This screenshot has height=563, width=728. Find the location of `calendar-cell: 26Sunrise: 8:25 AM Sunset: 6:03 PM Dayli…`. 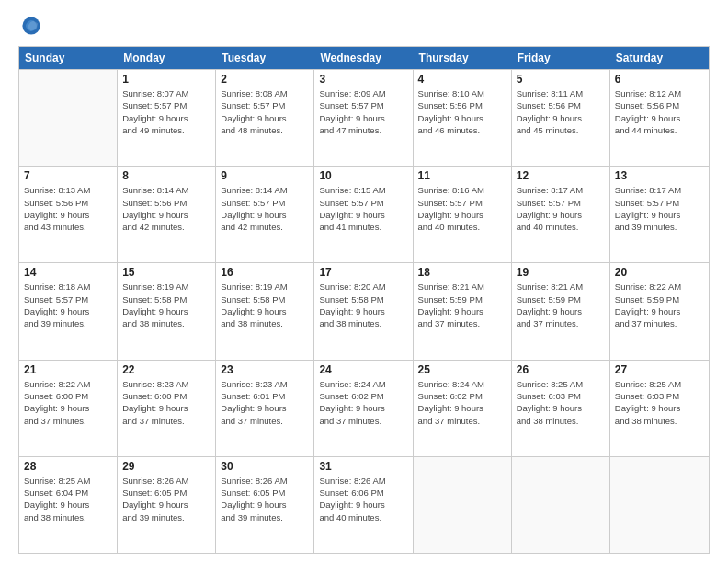

calendar-cell: 26Sunrise: 8:25 AM Sunset: 6:03 PM Dayli… is located at coordinates (561, 408).